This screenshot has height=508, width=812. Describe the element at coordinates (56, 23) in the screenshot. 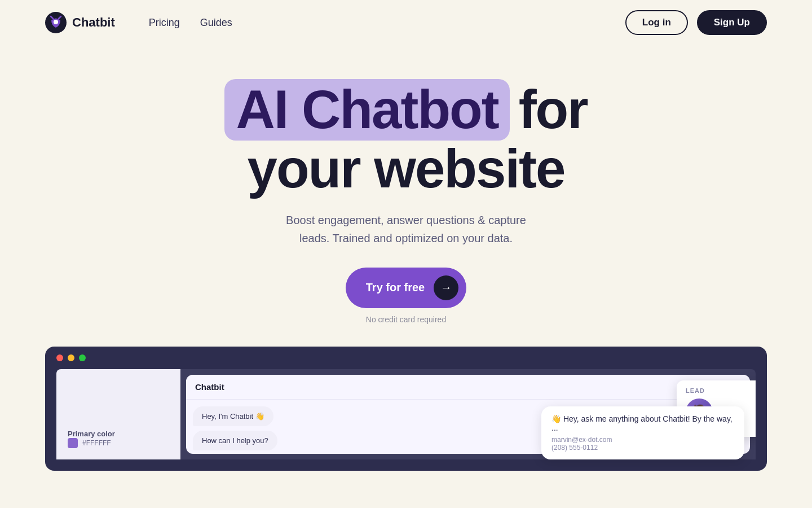

I see `logo-icon` at that location.